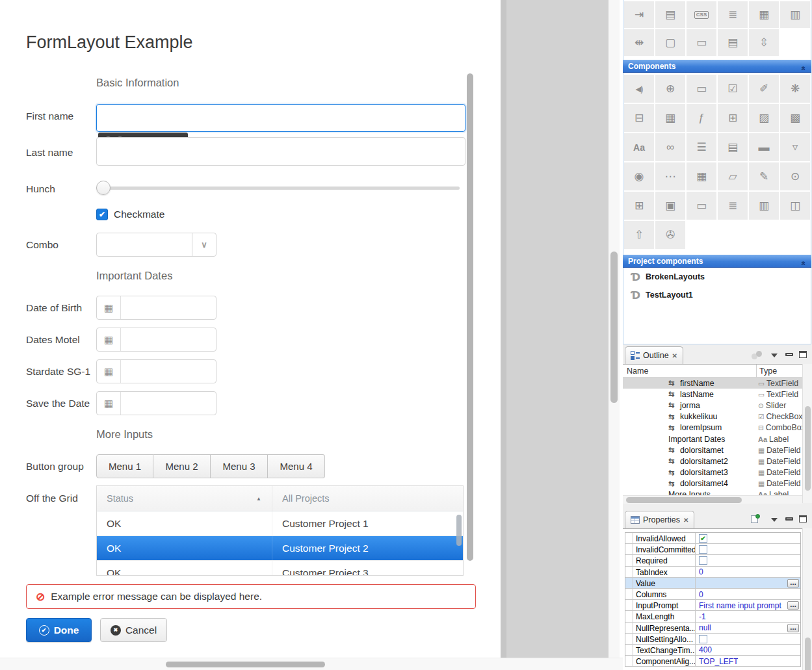  What do you see at coordinates (125, 467) in the screenshot?
I see `menu-button: Menu 1` at bounding box center [125, 467].